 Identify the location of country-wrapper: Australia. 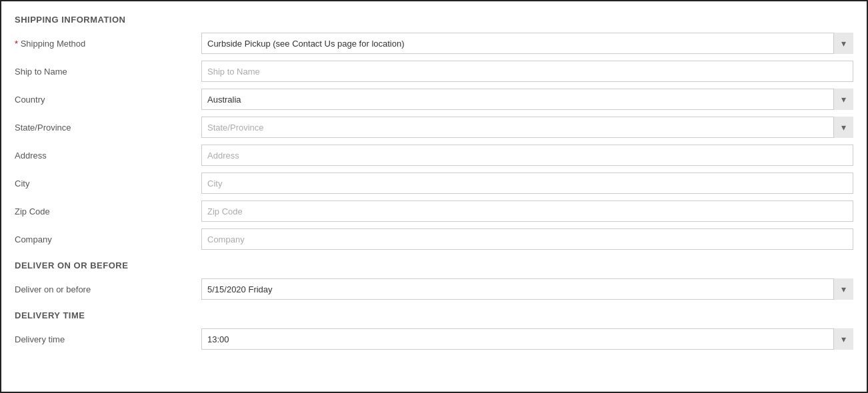
(527, 99).